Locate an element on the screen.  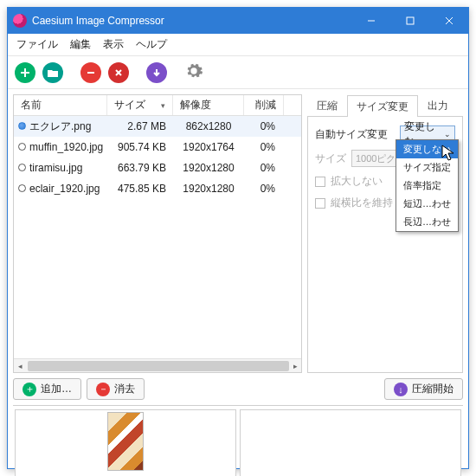
tab-output: 出力 is located at coordinates (438, 106).